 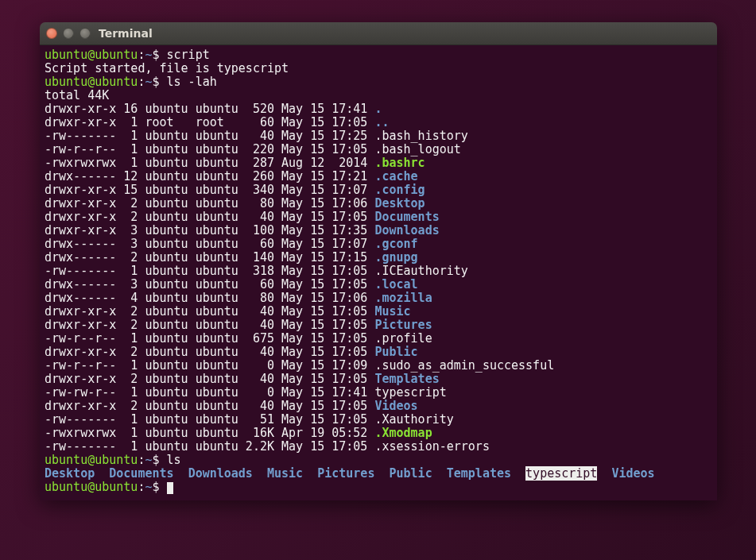 What do you see at coordinates (464, 365) in the screenshot?
I see `file-name: .sudo_as_admin_successful` at bounding box center [464, 365].